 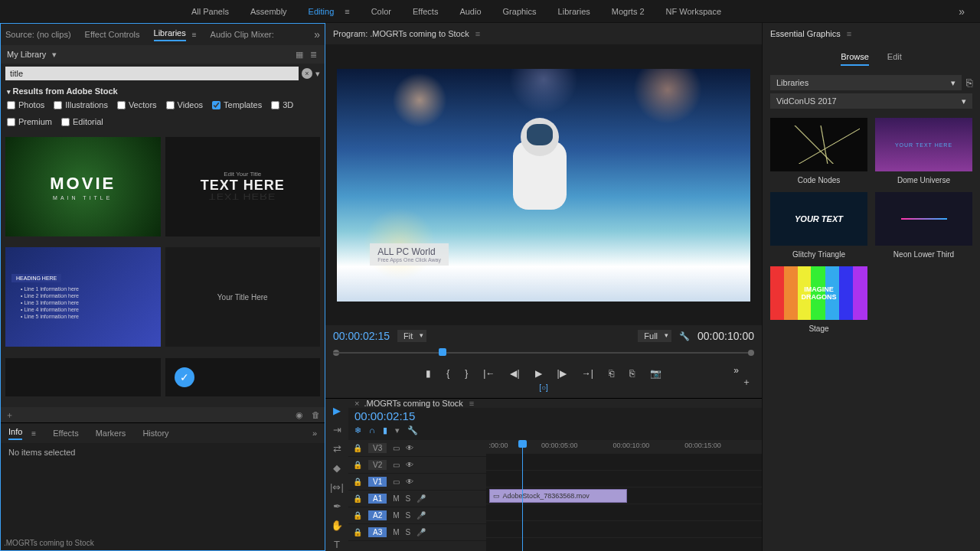 I want to click on filter-videos: Videos, so click(x=185, y=105).